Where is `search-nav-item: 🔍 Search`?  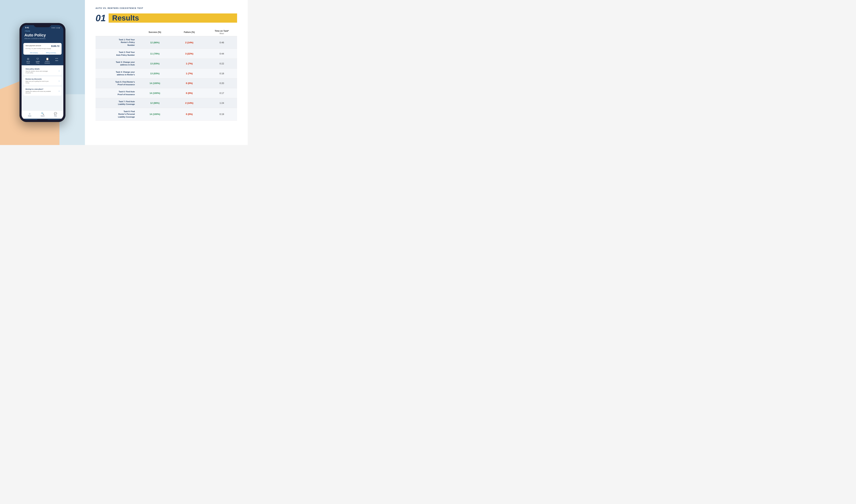 search-nav-item: 🔍 Search is located at coordinates (43, 114).